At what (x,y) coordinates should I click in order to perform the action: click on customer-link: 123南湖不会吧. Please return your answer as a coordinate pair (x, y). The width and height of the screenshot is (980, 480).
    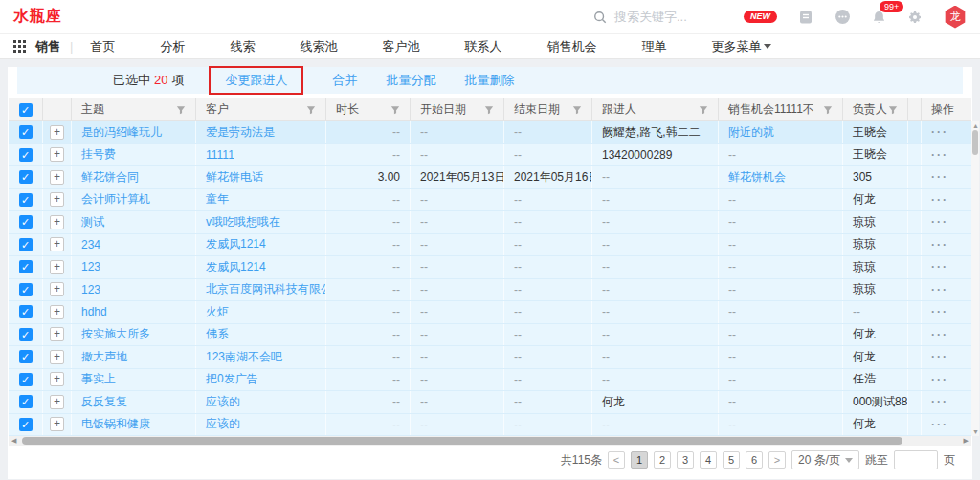
    Looking at the image, I should click on (244, 358).